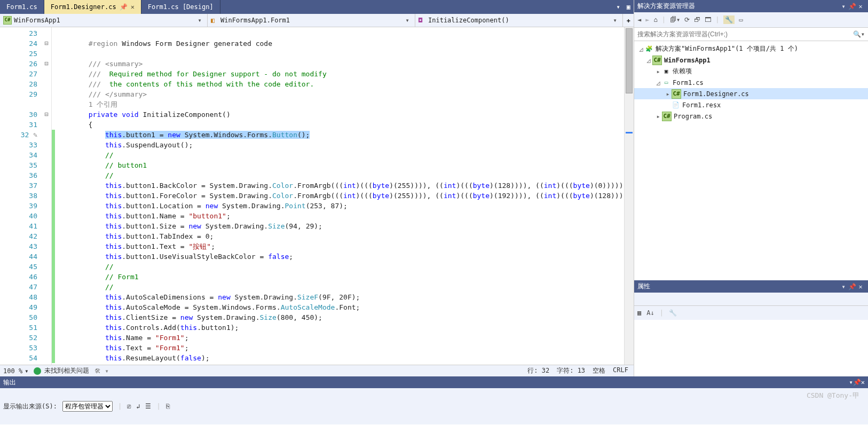 The width and height of the screenshot is (868, 425). Describe the element at coordinates (571, 371) in the screenshot. I see `caret-col: 字符: 13` at that location.